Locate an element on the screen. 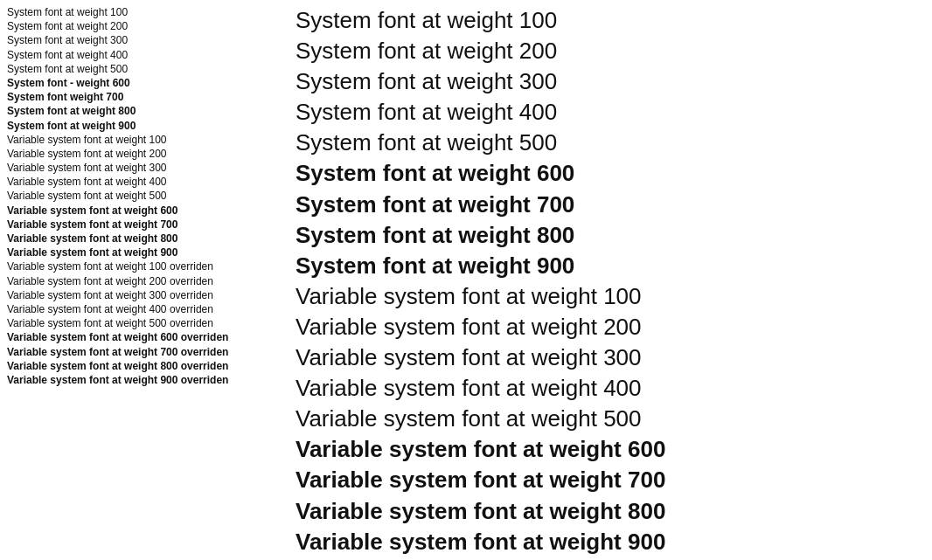 The height and width of the screenshot is (560, 932). font-line: System font - weight 600 is located at coordinates (138, 83).